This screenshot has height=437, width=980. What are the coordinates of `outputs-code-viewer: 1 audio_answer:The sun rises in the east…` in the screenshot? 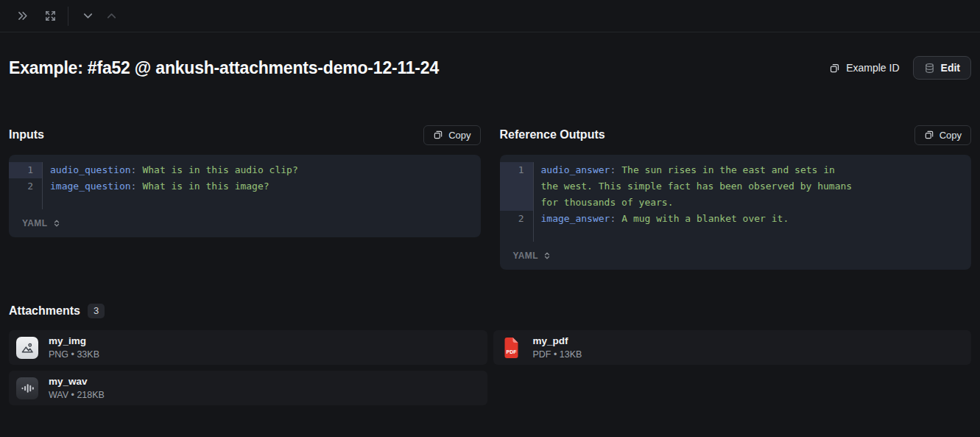 It's located at (736, 212).